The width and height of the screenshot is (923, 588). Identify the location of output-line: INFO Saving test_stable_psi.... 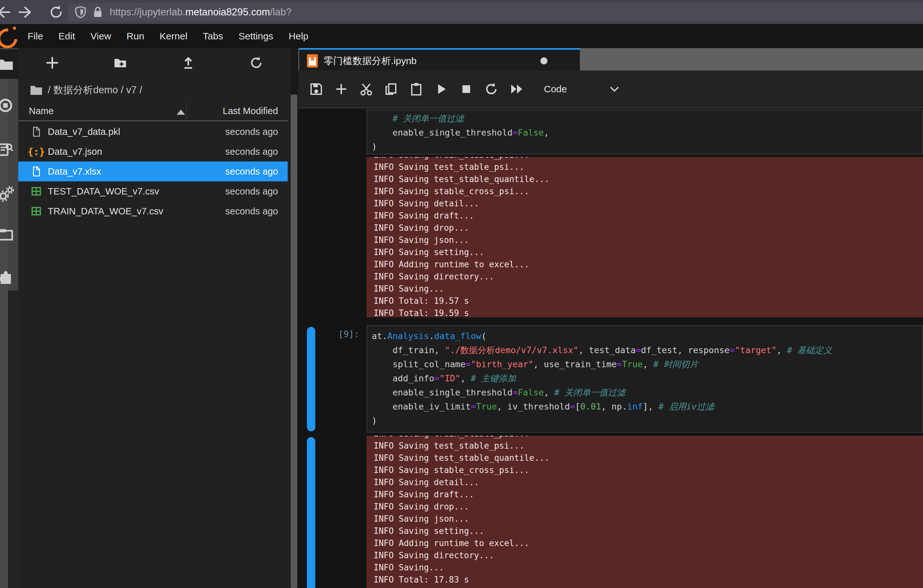
(649, 446).